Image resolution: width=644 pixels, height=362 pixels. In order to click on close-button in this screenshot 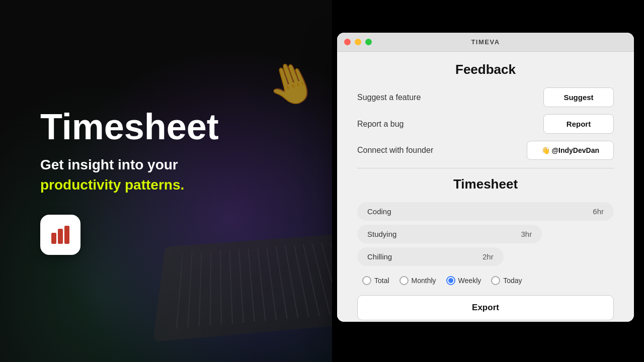, I will do `click(347, 42)`.